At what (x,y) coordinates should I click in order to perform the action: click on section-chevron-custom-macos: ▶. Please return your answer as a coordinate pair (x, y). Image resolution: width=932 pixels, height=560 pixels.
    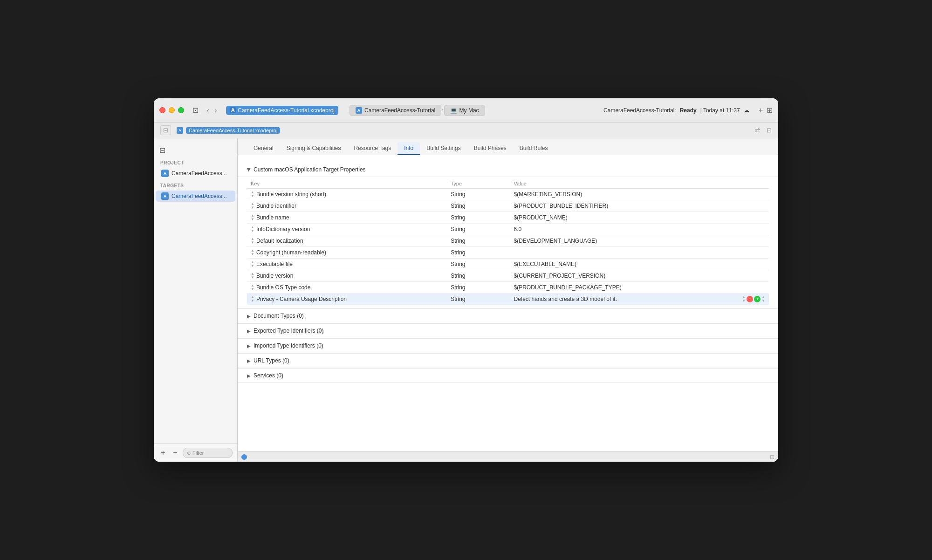
    Looking at the image, I should click on (249, 170).